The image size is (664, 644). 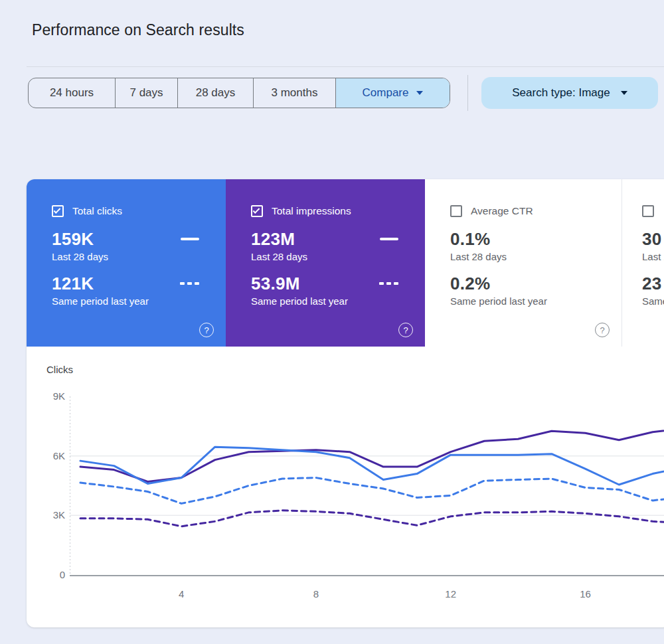 I want to click on date-range-7-days: 7 days, so click(x=146, y=93).